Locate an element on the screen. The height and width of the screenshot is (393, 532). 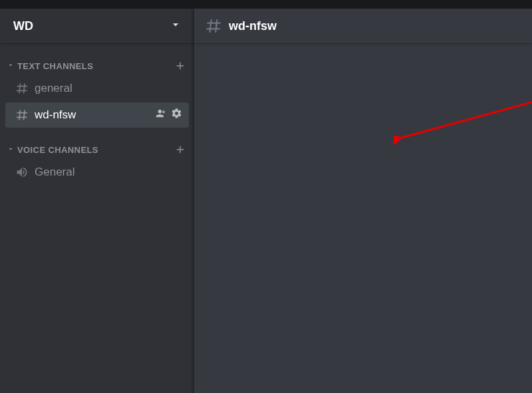
channel-list: TEXT CHANNELS general is located at coordinates (97, 114).